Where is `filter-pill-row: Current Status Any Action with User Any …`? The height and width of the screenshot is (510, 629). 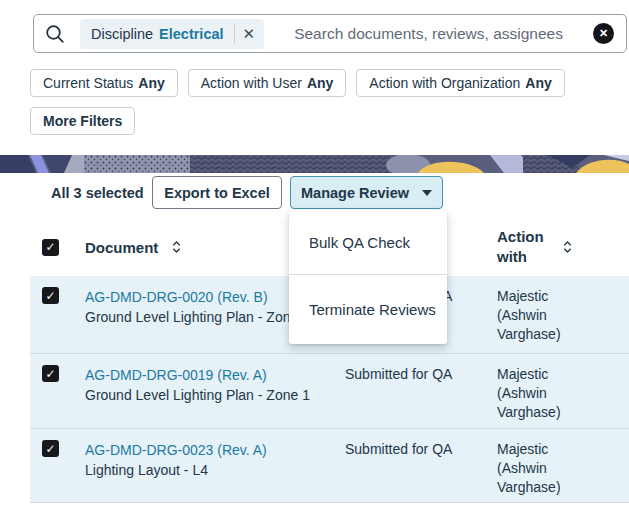 filter-pill-row: Current Status Any Action with User Any … is located at coordinates (298, 83).